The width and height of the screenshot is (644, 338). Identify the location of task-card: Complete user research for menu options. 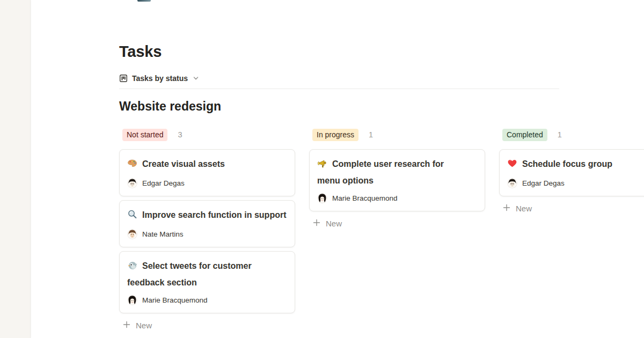
(397, 180).